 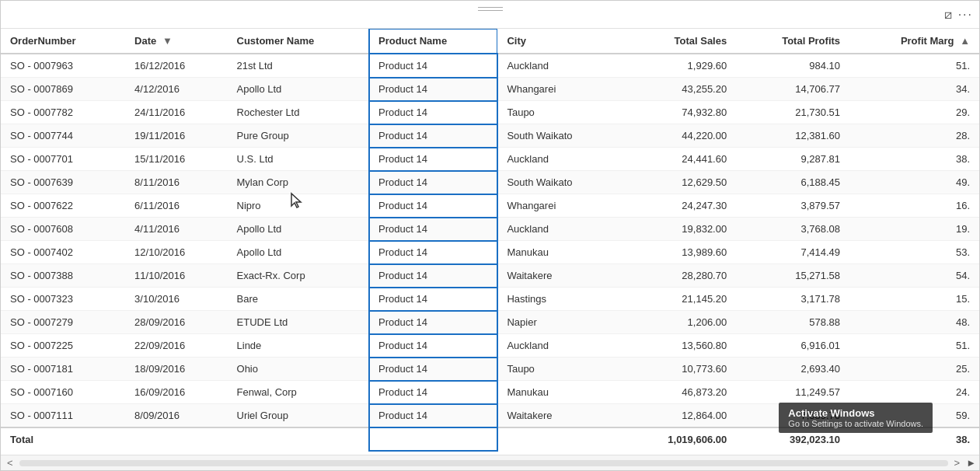 I want to click on cell-profit-margin: 51., so click(x=914, y=346).